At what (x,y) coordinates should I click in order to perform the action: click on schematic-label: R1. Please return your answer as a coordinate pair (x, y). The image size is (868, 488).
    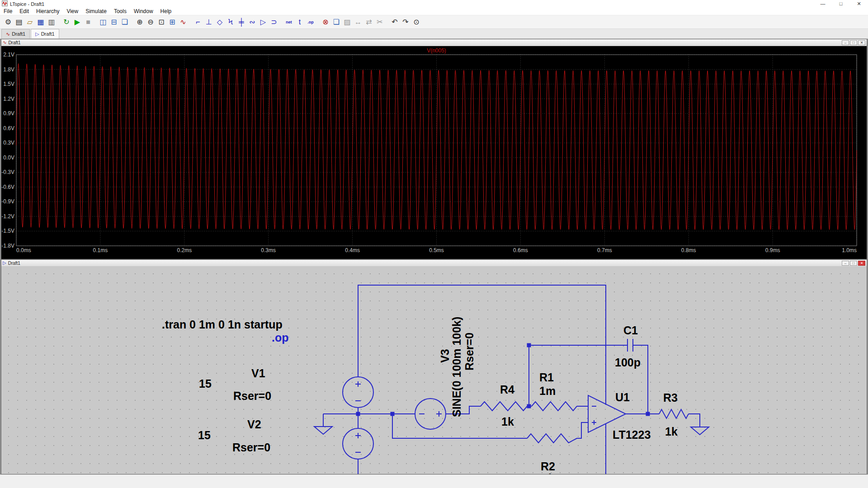
    Looking at the image, I should click on (547, 377).